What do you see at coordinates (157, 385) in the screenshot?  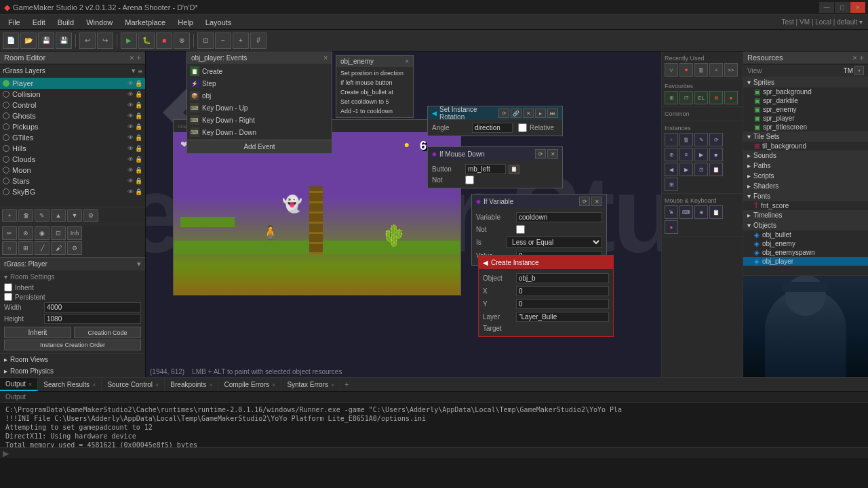 I see `tab-source-close: ×` at bounding box center [157, 385].